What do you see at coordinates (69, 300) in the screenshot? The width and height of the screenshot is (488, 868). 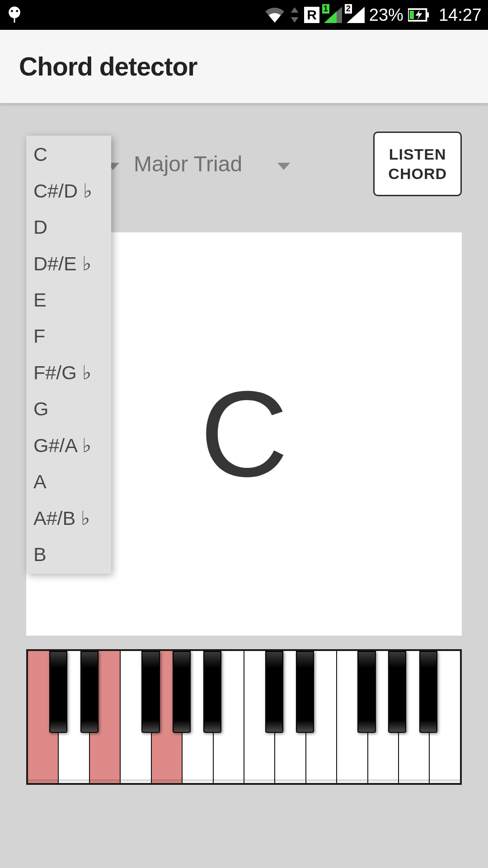 I see `root-dropdown-item: E` at bounding box center [69, 300].